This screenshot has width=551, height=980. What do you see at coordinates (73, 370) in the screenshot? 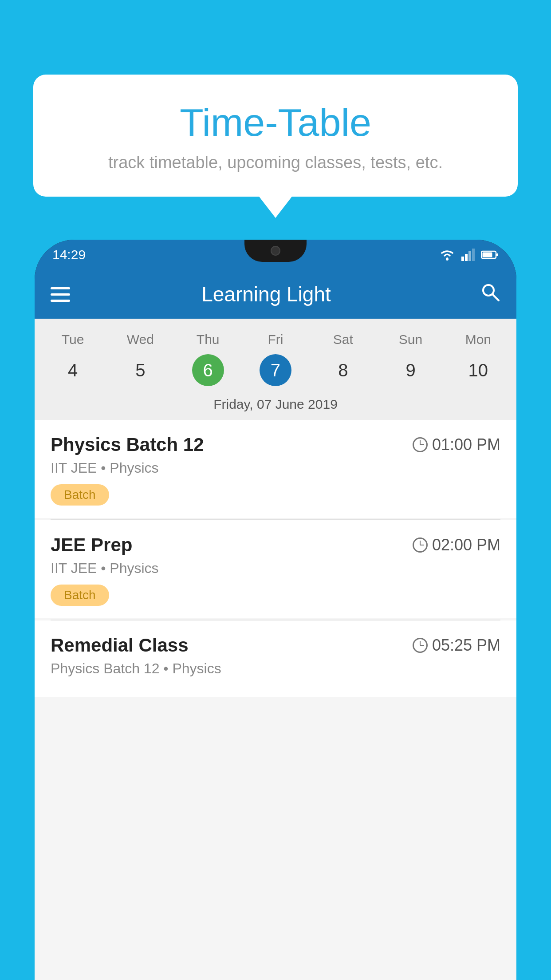
I see `day-num-4: 4` at bounding box center [73, 370].